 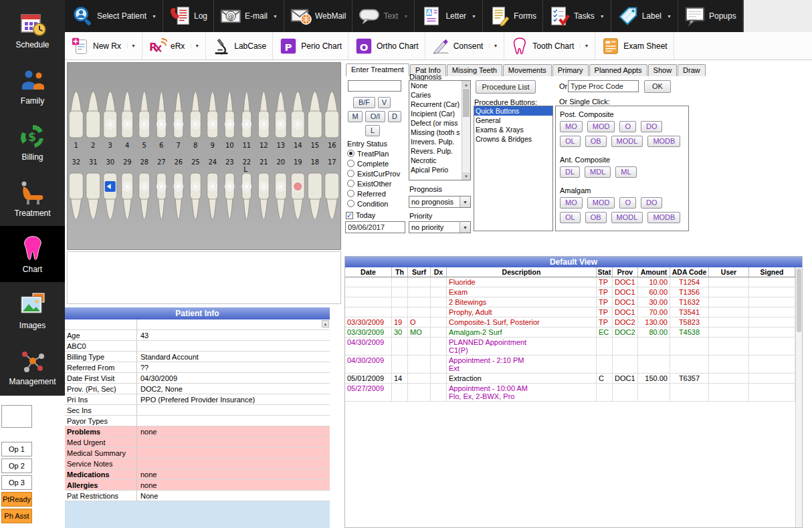 I want to click on procedure-row: 04/30/2009Appointment - 2:10 PMExt, so click(x=574, y=365).